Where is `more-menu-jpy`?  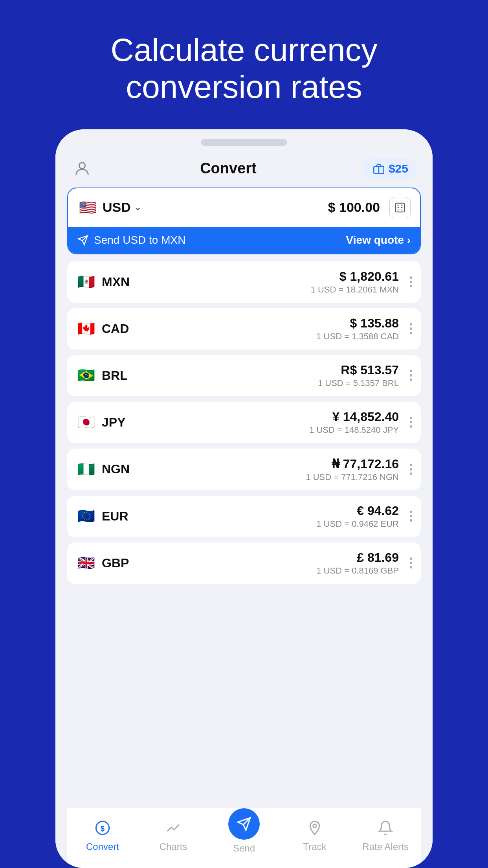 more-menu-jpy is located at coordinates (411, 422).